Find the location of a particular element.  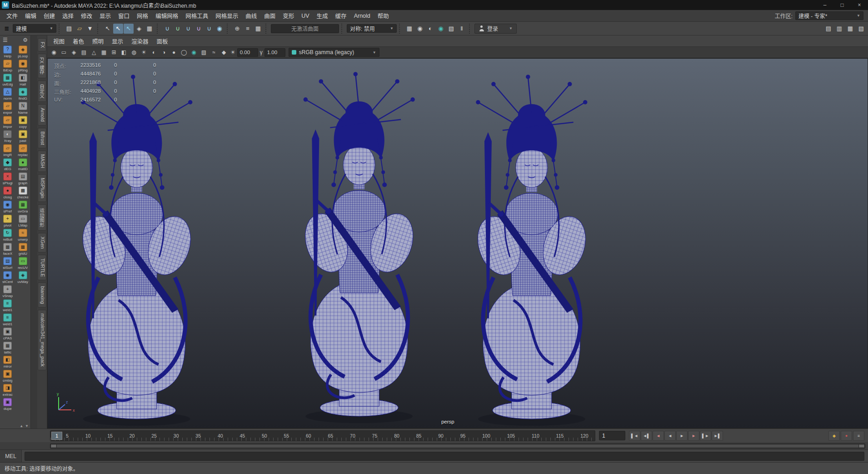

menu-item: 创建 is located at coordinates (49, 15).